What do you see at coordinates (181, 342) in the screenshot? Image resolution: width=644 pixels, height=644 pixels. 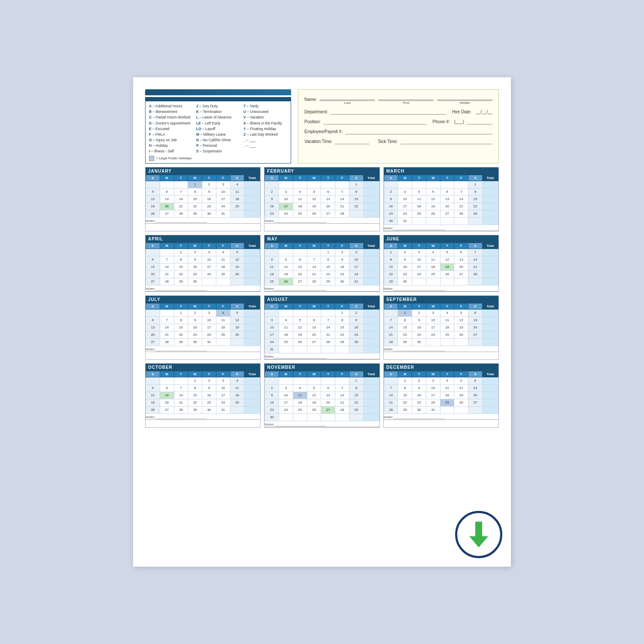 I see `cal-cell: 29` at bounding box center [181, 342].